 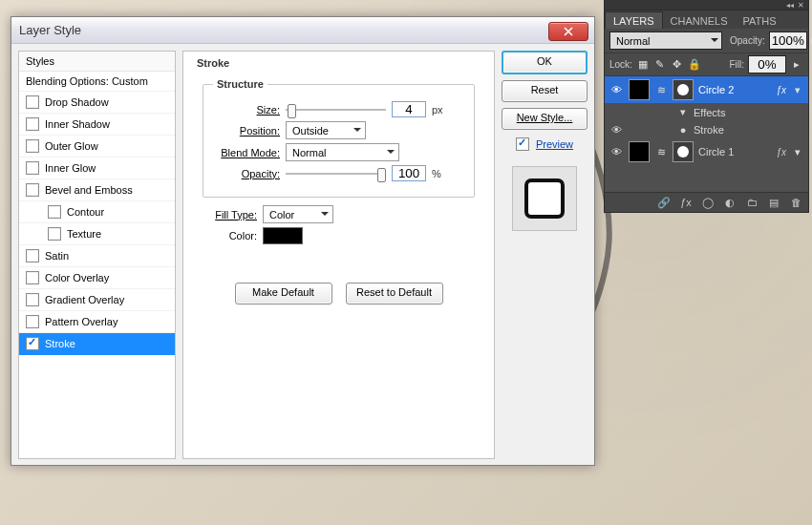 I want to click on lock-transparent-icon: ▦, so click(x=643, y=65).